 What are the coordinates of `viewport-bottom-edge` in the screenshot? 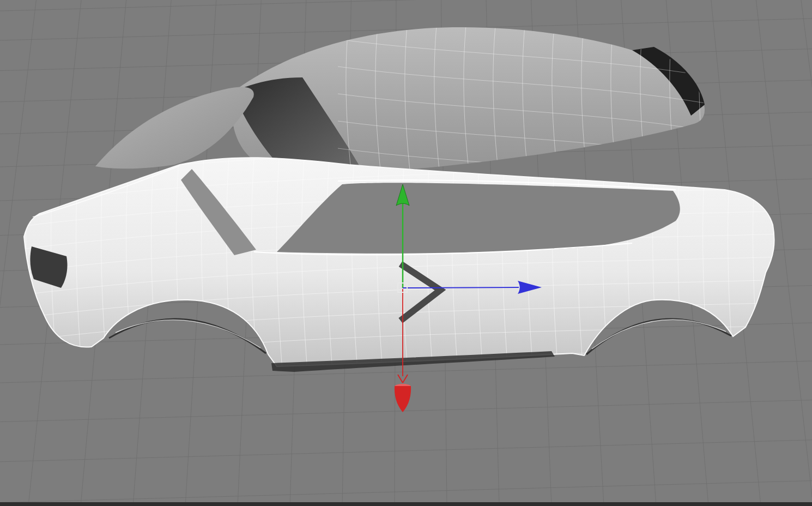 It's located at (406, 504).